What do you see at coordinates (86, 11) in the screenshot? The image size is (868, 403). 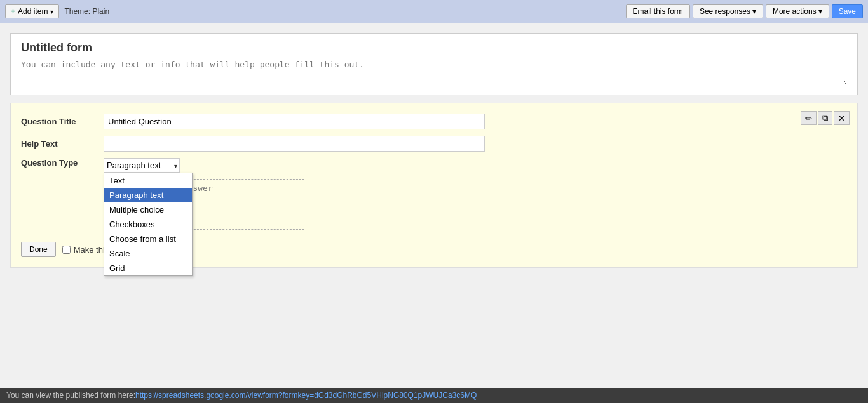 I see `theme-label: Theme: Plain` at bounding box center [86, 11].